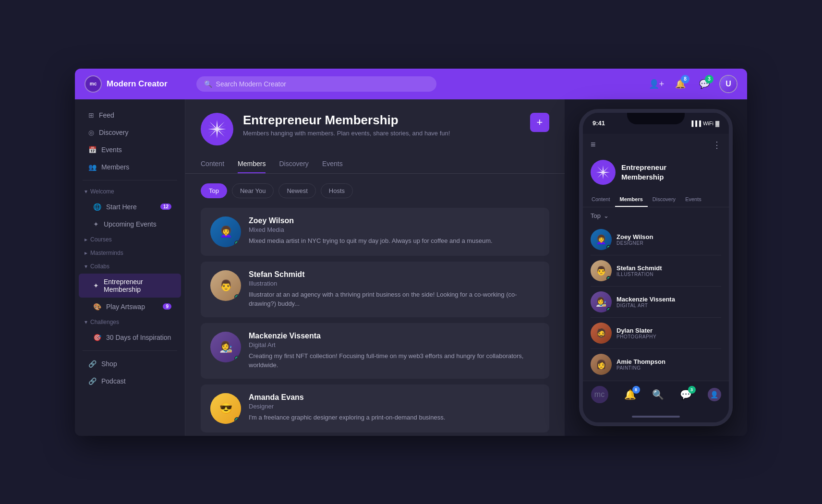 This screenshot has width=822, height=504. Describe the element at coordinates (601, 364) in the screenshot. I see `phone-avatar-amie: 👩` at that location.